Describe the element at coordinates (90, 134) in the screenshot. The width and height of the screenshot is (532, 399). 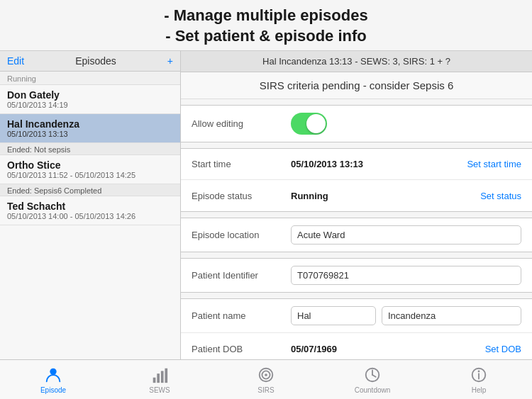
I see `patient-date: 05/10/2013 13:13` at that location.